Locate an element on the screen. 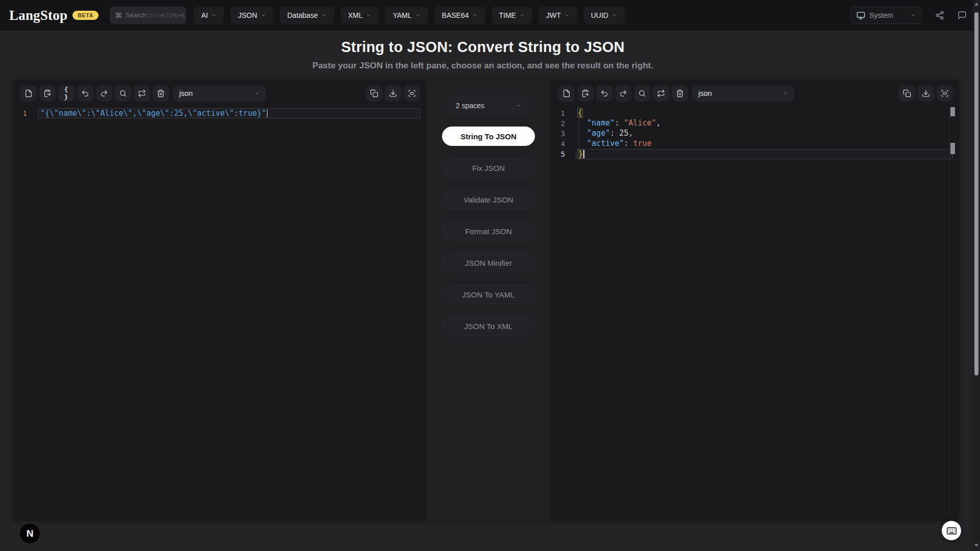 This screenshot has height=551, width=980. theme-selector: System is located at coordinates (886, 15).